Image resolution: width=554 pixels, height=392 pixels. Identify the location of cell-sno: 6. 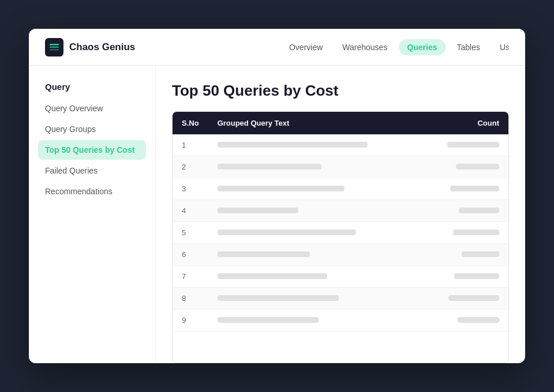
(190, 255).